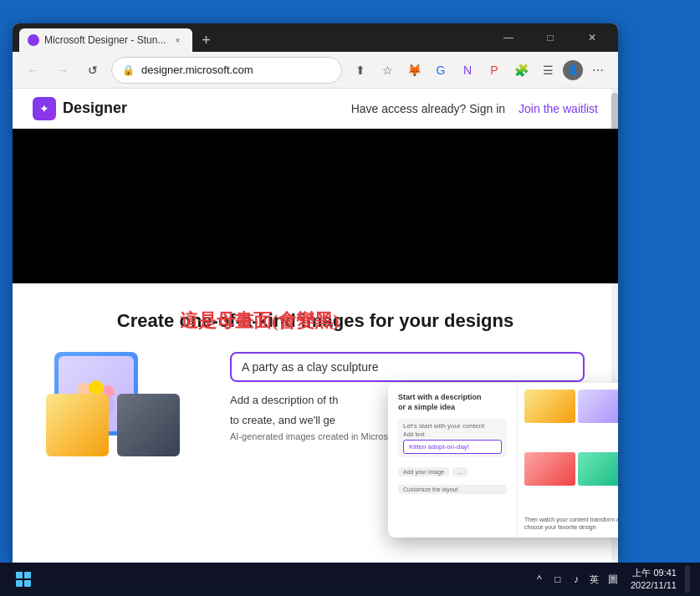 The width and height of the screenshot is (700, 596). What do you see at coordinates (105, 40) in the screenshot?
I see `browser-tab: Microsoft Designer - Stun... ×` at bounding box center [105, 40].